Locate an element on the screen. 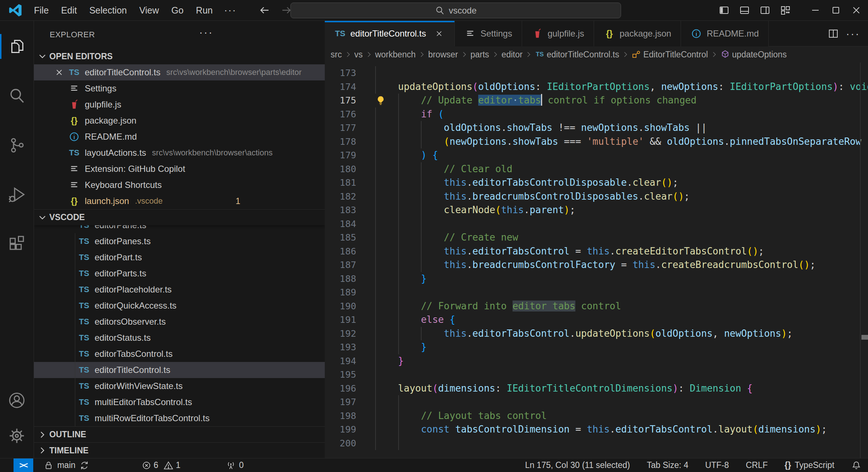 The width and height of the screenshot is (868, 472). git-branch-item: main is located at coordinates (73, 465).